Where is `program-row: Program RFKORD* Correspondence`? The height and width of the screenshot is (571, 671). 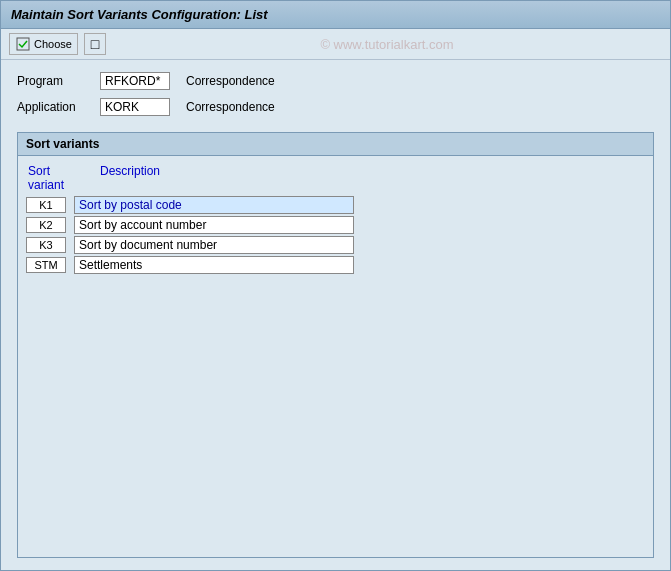 program-row: Program RFKORD* Correspondence is located at coordinates (336, 81).